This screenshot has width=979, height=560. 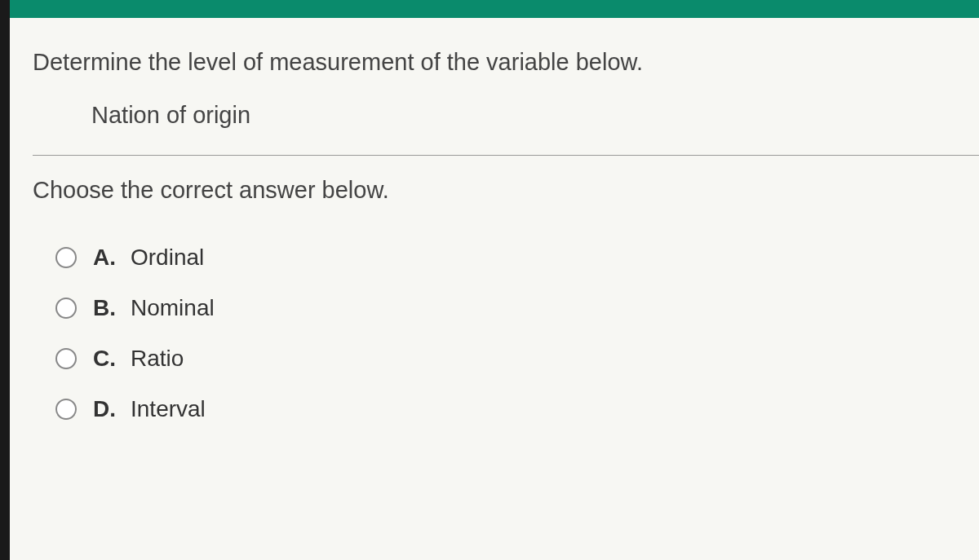 What do you see at coordinates (157, 359) in the screenshot?
I see `option-text: Ratio` at bounding box center [157, 359].